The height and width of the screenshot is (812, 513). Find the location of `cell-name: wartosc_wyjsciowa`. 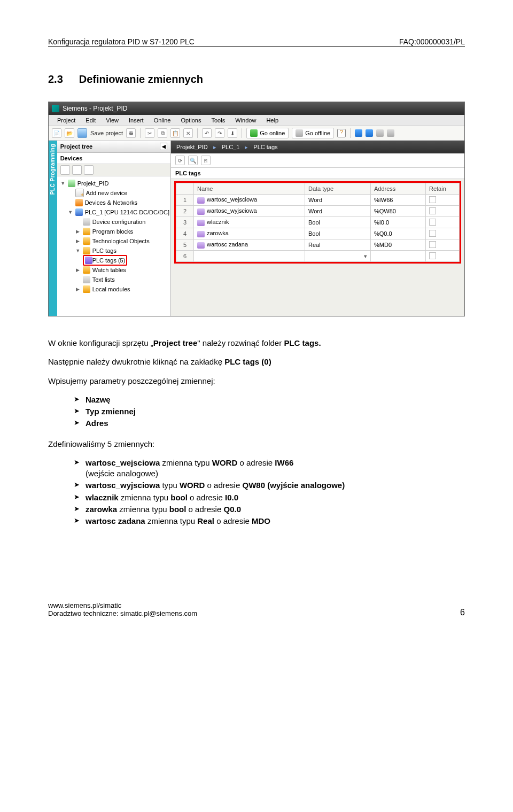

cell-name: wartosc_wyjsciowa is located at coordinates (250, 212).